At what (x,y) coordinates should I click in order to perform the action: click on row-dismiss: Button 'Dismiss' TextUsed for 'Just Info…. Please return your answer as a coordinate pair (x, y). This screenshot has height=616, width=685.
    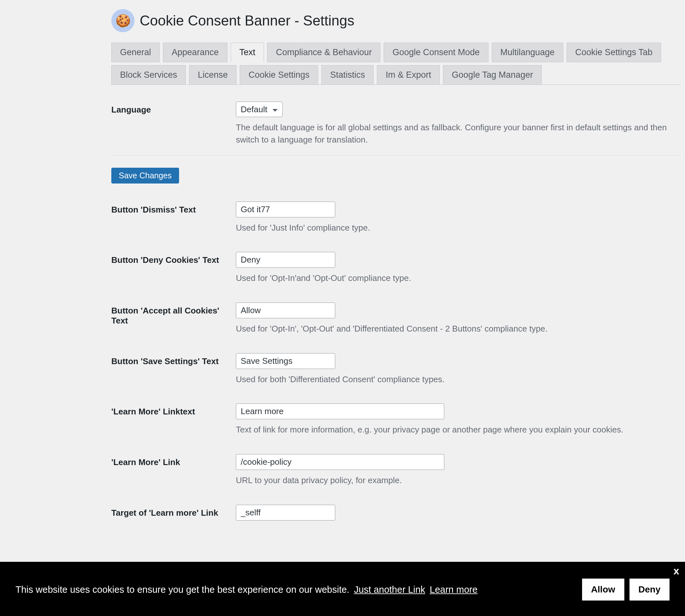
    Looking at the image, I should click on (396, 218).